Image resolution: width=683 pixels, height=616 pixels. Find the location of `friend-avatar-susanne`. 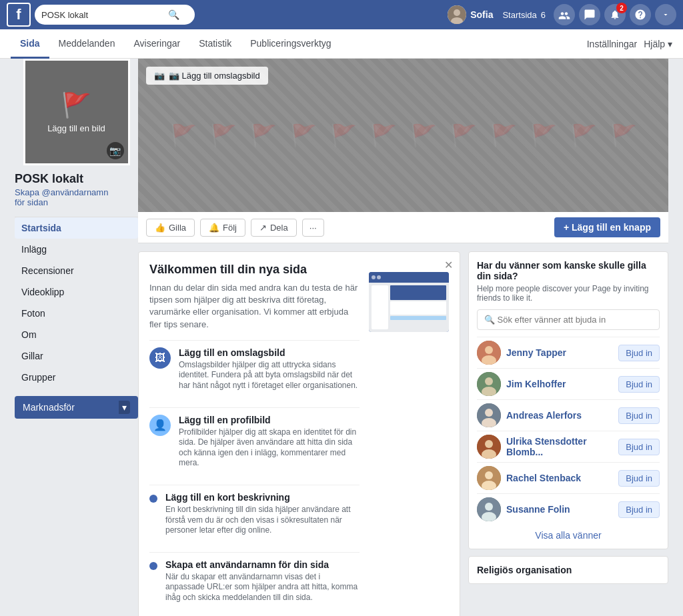

friend-avatar-susanne is located at coordinates (489, 509).